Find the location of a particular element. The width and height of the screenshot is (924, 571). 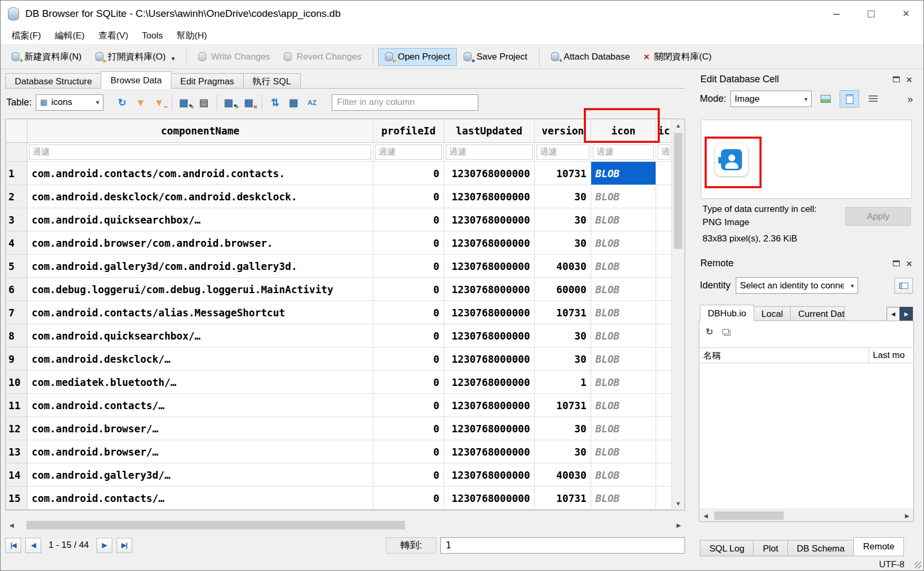

cell-componentName: com.mediatek.bluetooth/… is located at coordinates (200, 382).